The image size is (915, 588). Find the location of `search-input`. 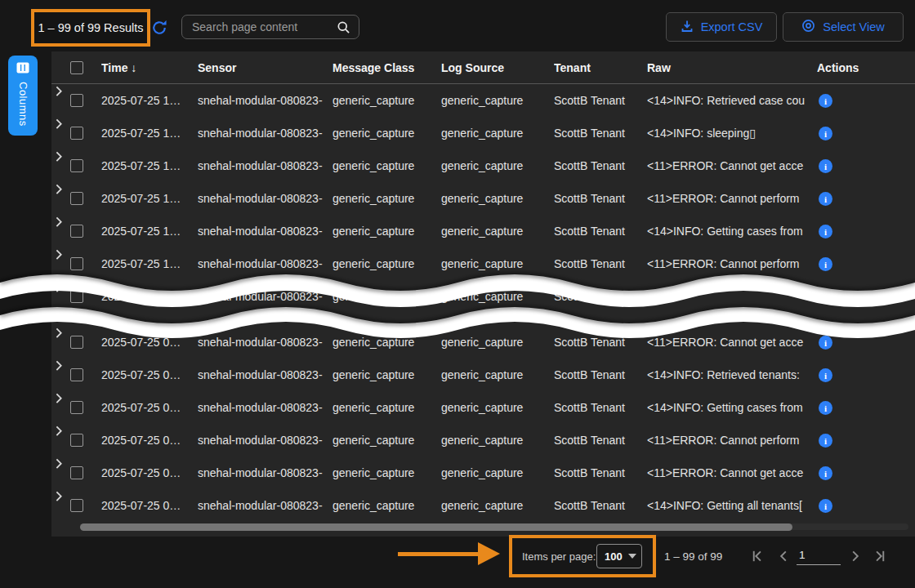

search-input is located at coordinates (270, 27).